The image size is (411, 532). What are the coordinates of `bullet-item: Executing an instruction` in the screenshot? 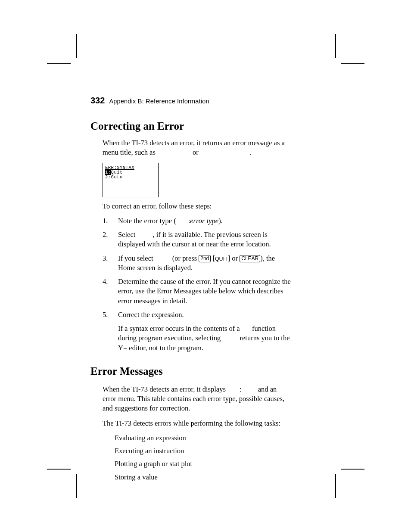 It's located at (205, 451).